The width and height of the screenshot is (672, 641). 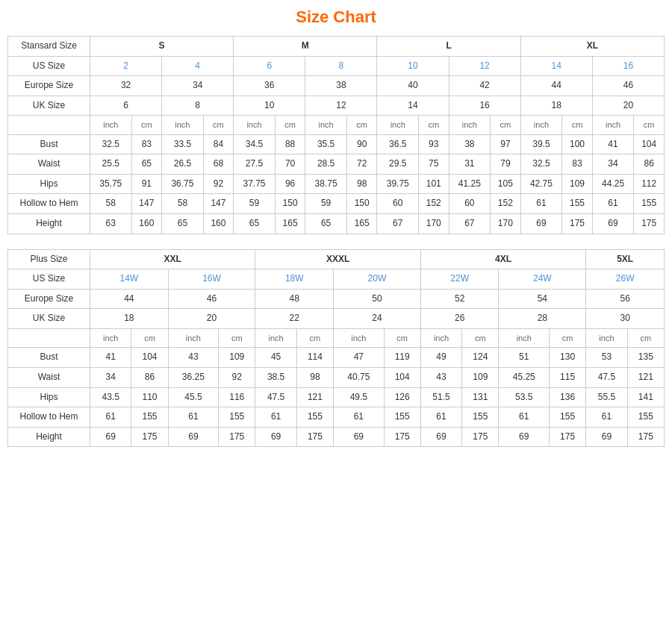 What do you see at coordinates (541, 145) in the screenshot?
I see `std-measure-0-12: 39.5` at bounding box center [541, 145].